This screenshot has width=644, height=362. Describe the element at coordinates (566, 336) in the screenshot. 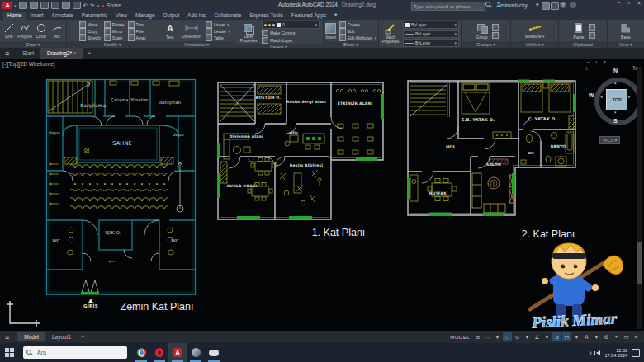

I see `osnap-toggle-icon: ▭` at that location.